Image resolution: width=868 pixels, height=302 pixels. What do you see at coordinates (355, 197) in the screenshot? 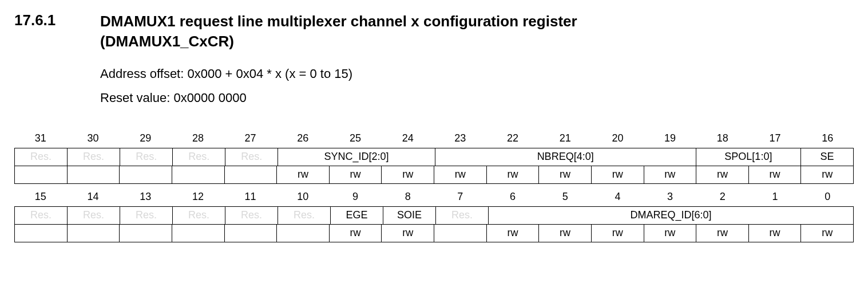
I see `bit-num: 9` at bounding box center [355, 197].